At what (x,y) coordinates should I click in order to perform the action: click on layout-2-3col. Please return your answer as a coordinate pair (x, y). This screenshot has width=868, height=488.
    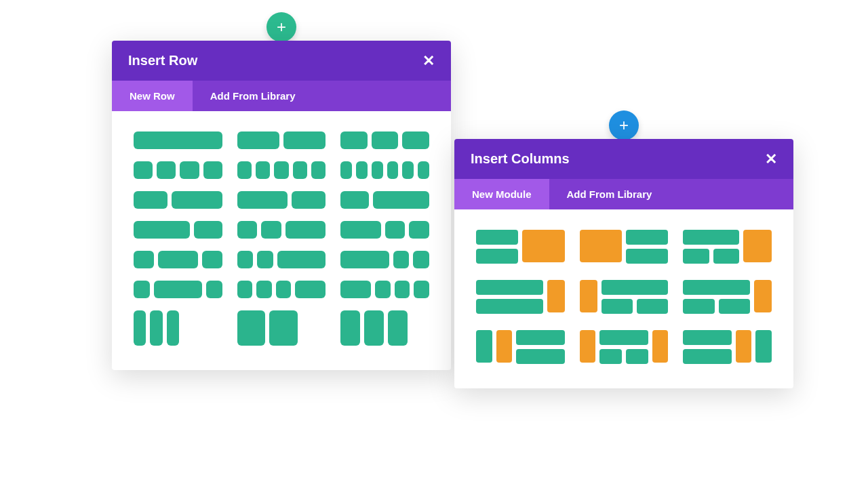
    Looking at the image, I should click on (178, 230).